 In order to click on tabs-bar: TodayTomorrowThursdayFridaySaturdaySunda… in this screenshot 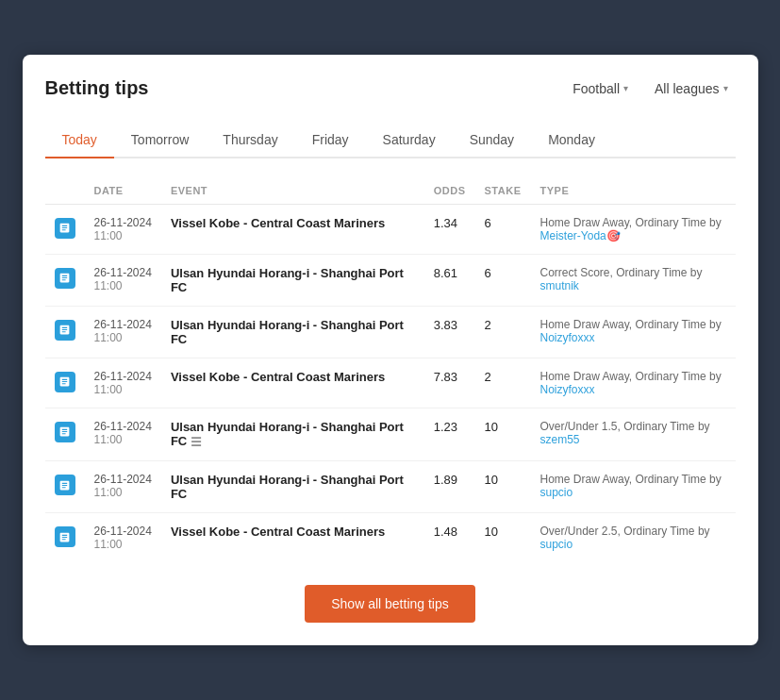, I will do `click(390, 141)`.